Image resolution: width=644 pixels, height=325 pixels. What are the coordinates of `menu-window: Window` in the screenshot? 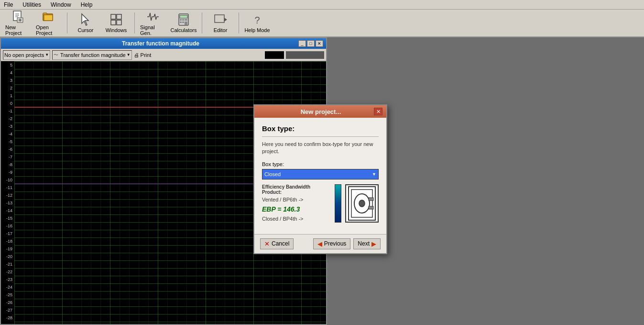 It's located at (61, 5).